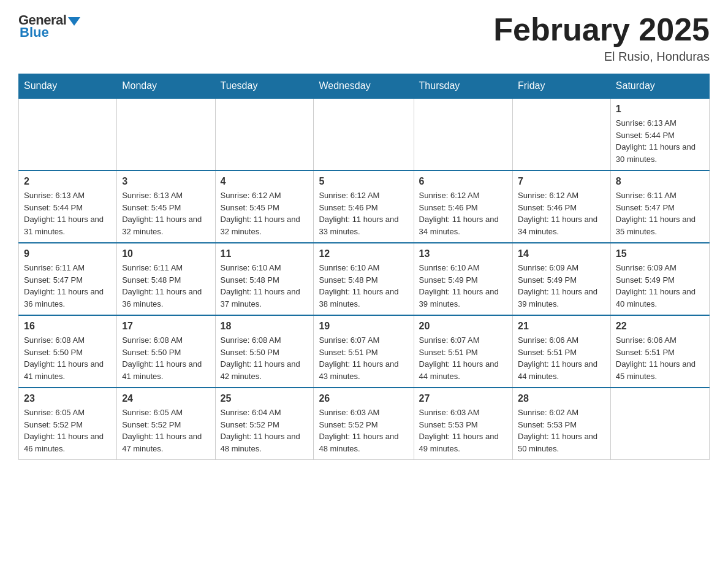  I want to click on calendar-cell: 27Sunrise: 6:03 AM Sunset: 5:53 PM Dayli…, so click(463, 424).